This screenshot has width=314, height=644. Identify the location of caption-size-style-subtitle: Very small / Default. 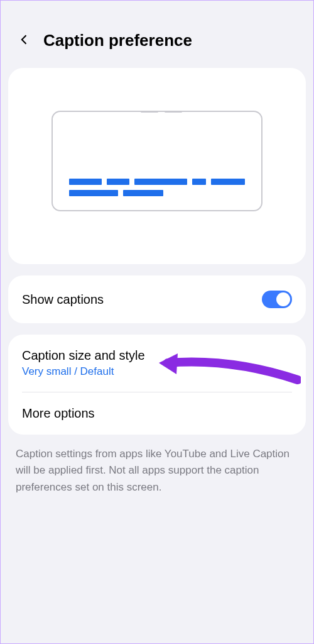
(157, 372).